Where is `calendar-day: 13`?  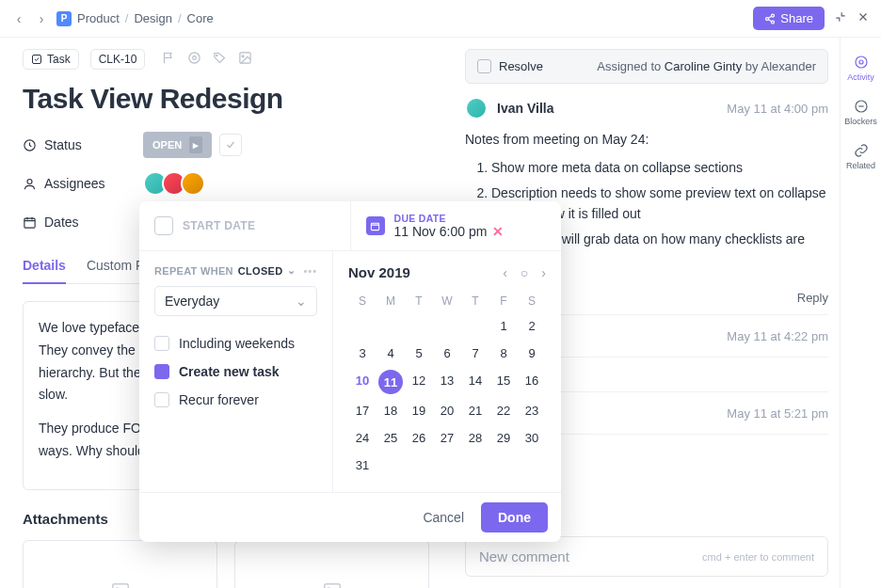
calendar-day: 13 is located at coordinates (447, 382).